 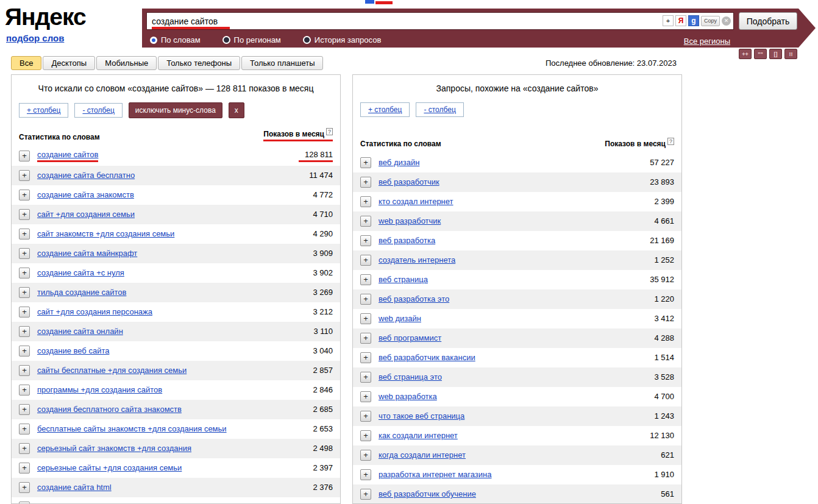 What do you see at coordinates (85, 195) in the screenshot?
I see `keyword-link: создание сайта знакомств` at bounding box center [85, 195].